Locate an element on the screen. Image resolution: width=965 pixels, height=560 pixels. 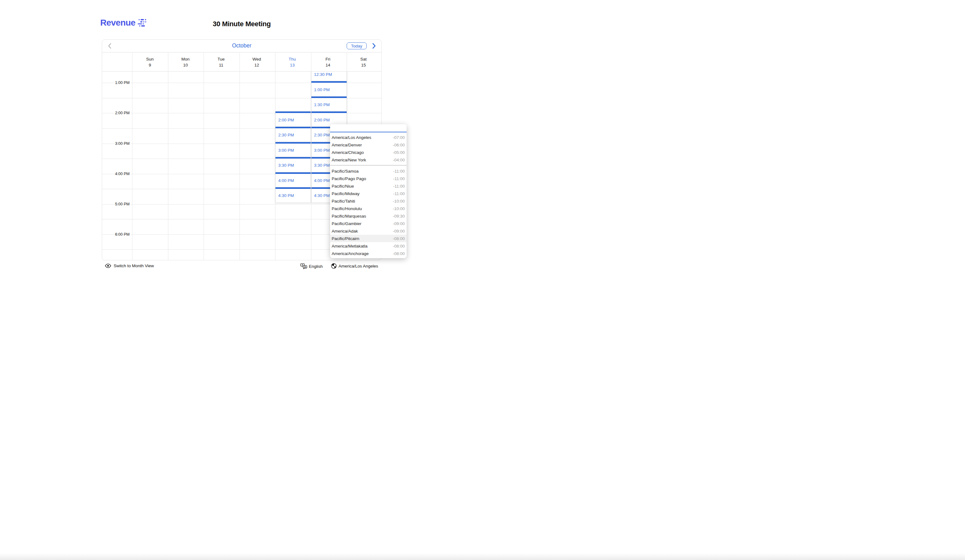
hour-label: 6:00 PM is located at coordinates (116, 234).